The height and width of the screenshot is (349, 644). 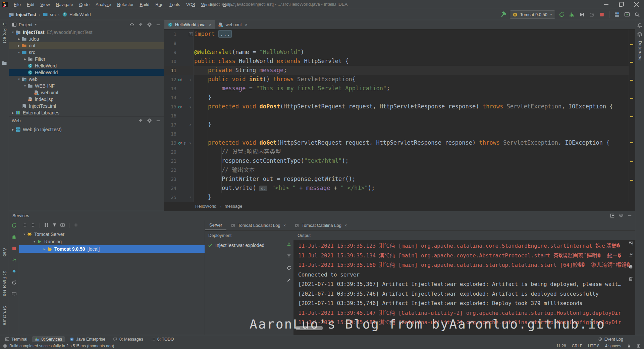 I want to click on tree-item-index-jsp: JSPindex.jsp, so click(x=87, y=99).